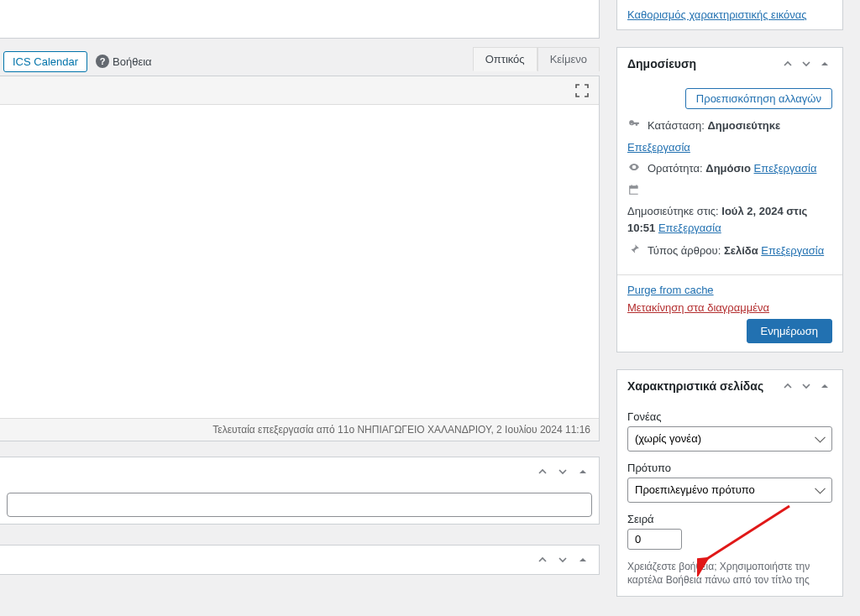  Describe the element at coordinates (717, 15) in the screenshot. I see `set-featured-image-link: Καθορισμός χαρακτηριστικής εικόνας` at that location.